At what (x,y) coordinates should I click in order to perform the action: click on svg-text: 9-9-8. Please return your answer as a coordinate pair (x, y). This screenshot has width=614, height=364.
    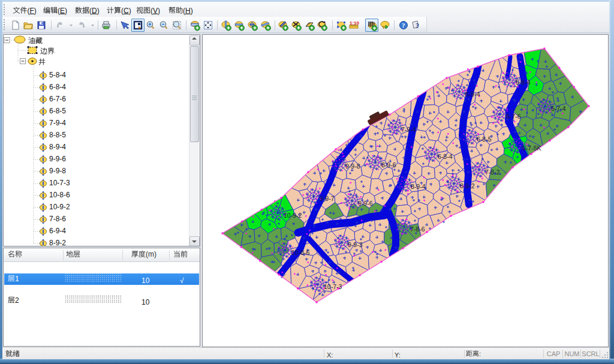
    Looking at the image, I should click on (353, 166).